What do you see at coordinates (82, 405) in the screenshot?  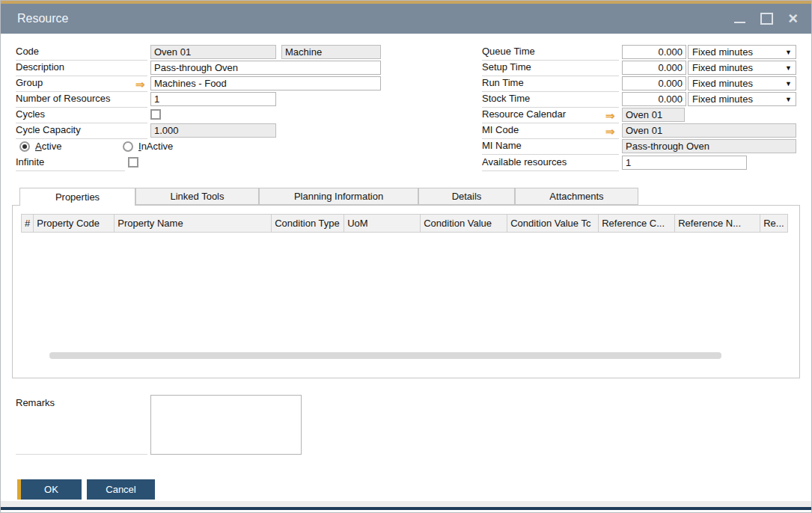 I see `remarks-label: Remarks` at bounding box center [82, 405].